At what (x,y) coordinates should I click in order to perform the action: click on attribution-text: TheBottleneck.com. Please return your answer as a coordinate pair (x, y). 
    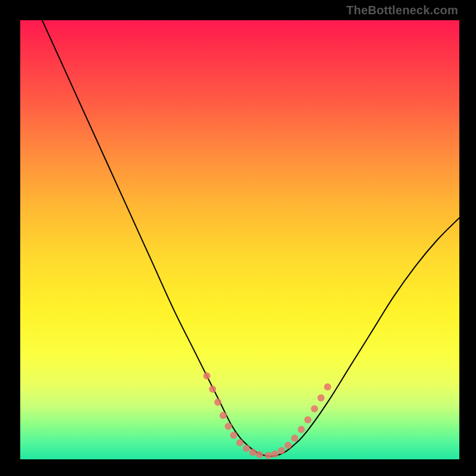
    Looking at the image, I should click on (402, 11).